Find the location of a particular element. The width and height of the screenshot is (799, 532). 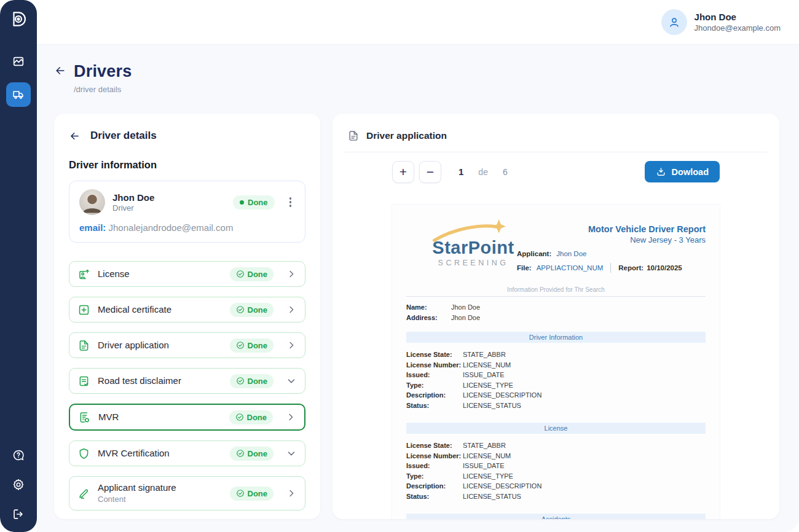

sidebar-item-truck is located at coordinates (18, 95).